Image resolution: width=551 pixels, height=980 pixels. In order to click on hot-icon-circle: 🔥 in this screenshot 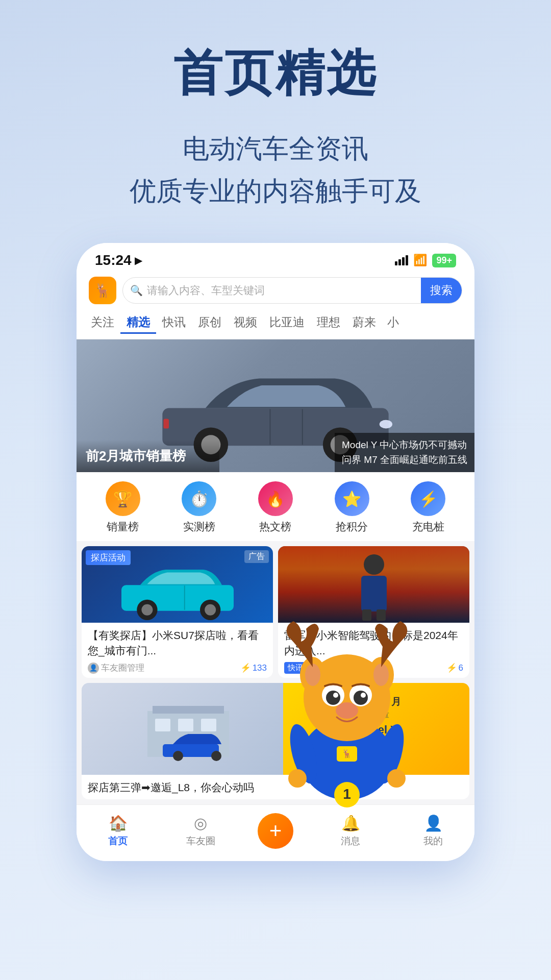, I will do `click(276, 499)`.